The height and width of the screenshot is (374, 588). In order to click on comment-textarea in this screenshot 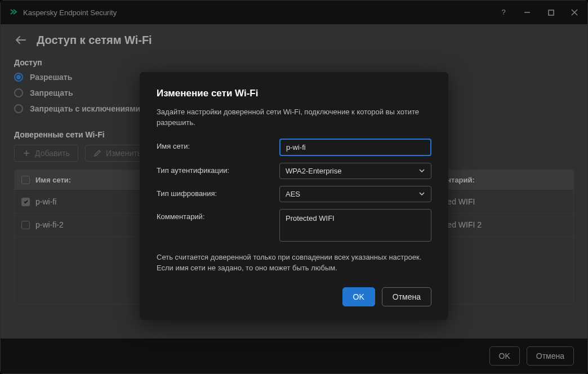, I will do `click(355, 225)`.